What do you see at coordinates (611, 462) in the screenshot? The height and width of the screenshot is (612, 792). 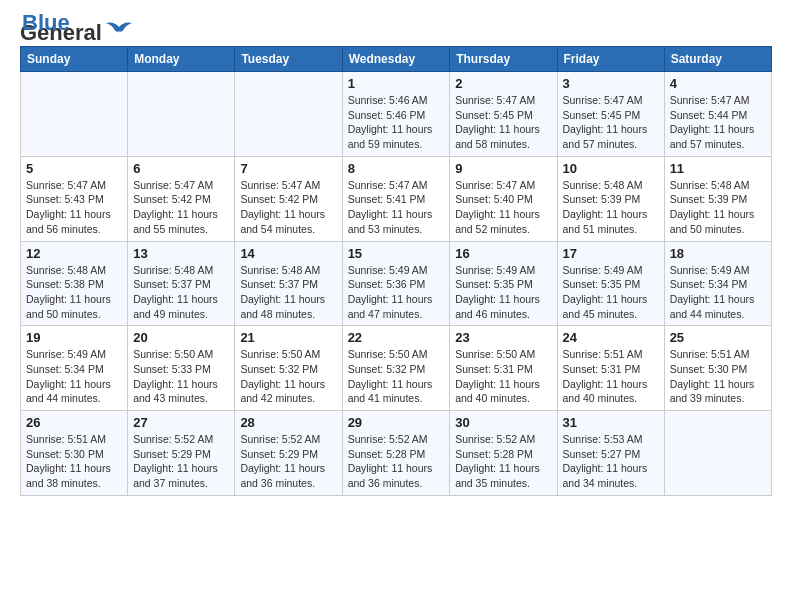 I see `day-info: Sunrise: 5:53 AM Sunset: 5:27 PM Dayligh…` at bounding box center [611, 462].